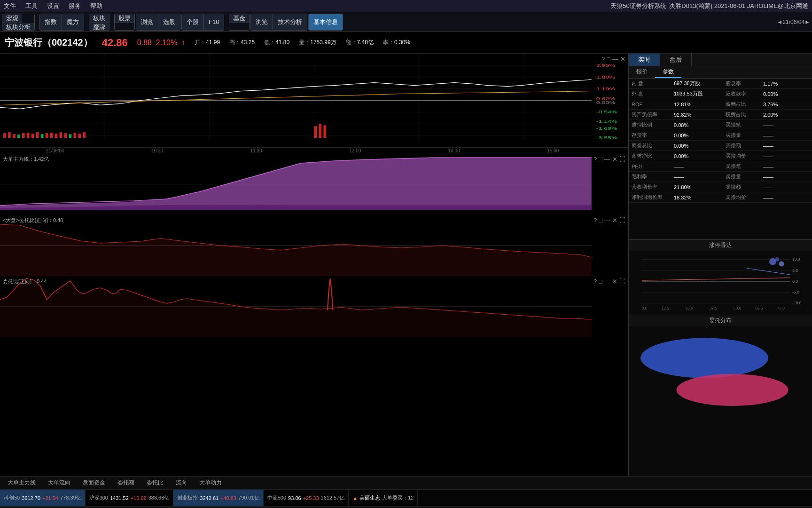 The height and width of the screenshot is (508, 812). Describe the element at coordinates (720, 395) in the screenshot. I see `entrustment-dist-panel: 委托分布` at that location.